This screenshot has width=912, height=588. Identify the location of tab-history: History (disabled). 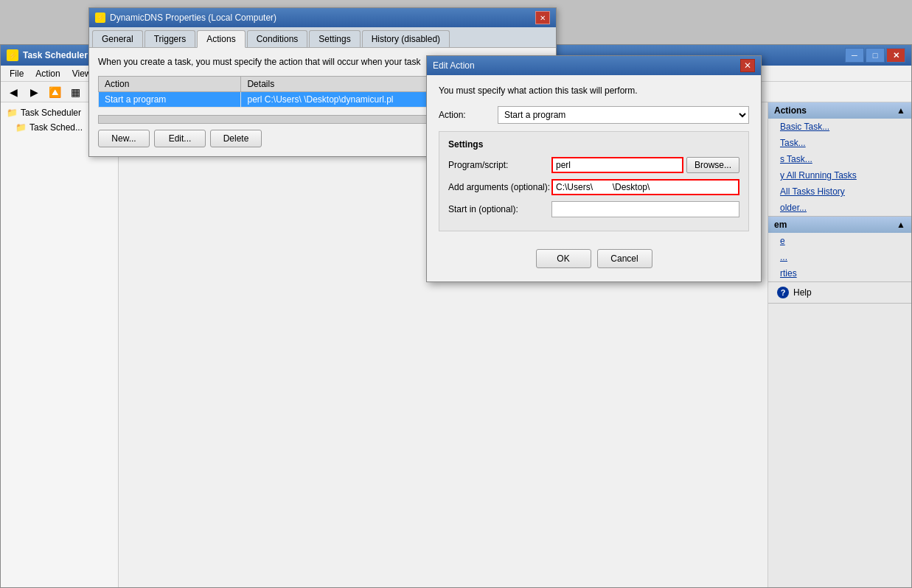
(405, 38).